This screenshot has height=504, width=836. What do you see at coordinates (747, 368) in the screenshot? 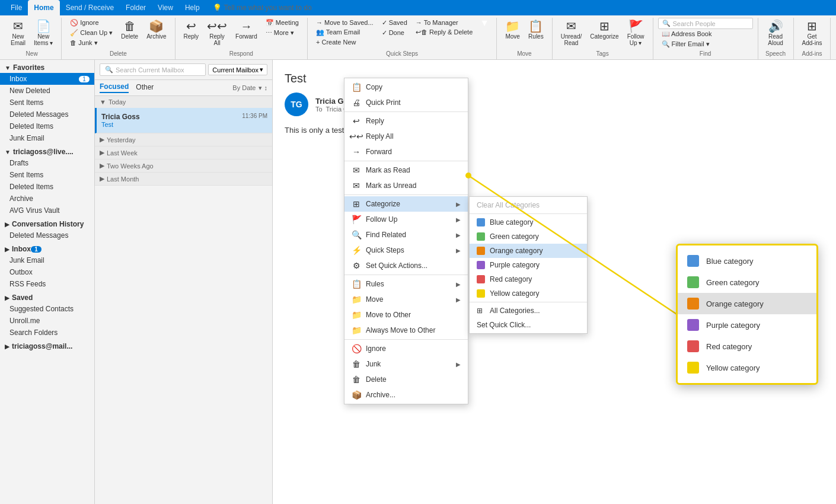
I see `callout-yellow: Yellow category` at bounding box center [747, 368].